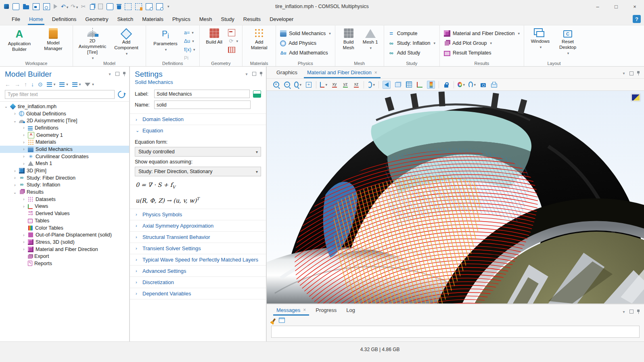  Describe the element at coordinates (51, 85) in the screenshot. I see `expand-all-icon: ▾` at that location.